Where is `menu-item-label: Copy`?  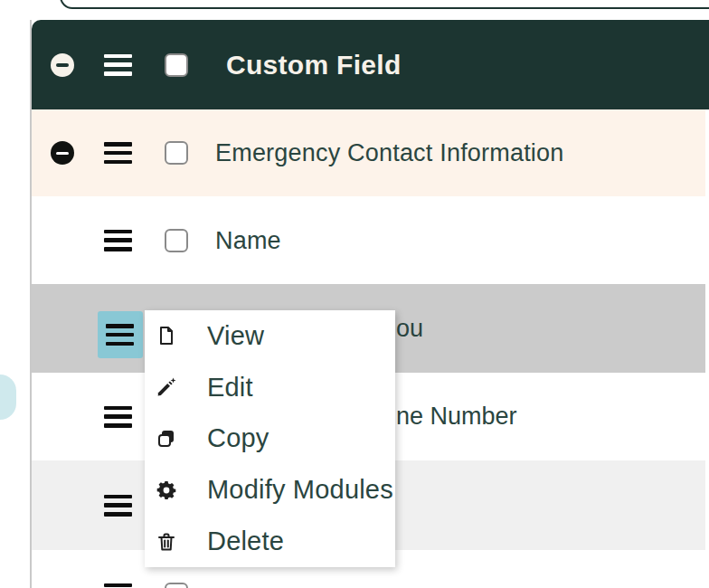 menu-item-label: Copy is located at coordinates (239, 438).